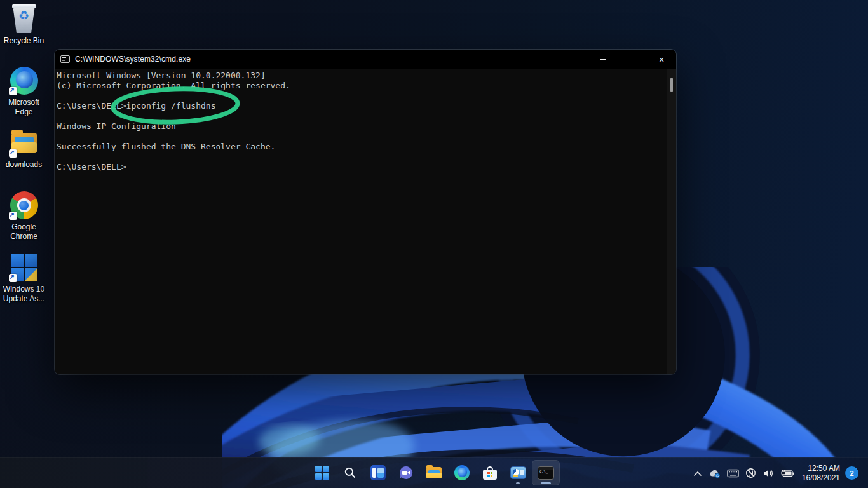 This screenshot has width=868, height=488. I want to click on clock-time: 12:50 AM, so click(821, 469).